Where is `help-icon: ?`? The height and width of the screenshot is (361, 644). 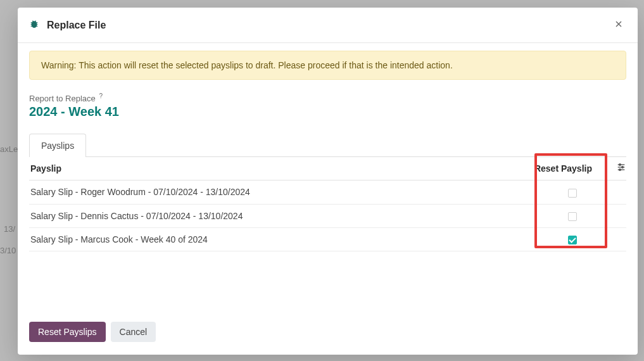 help-icon: ? is located at coordinates (101, 96).